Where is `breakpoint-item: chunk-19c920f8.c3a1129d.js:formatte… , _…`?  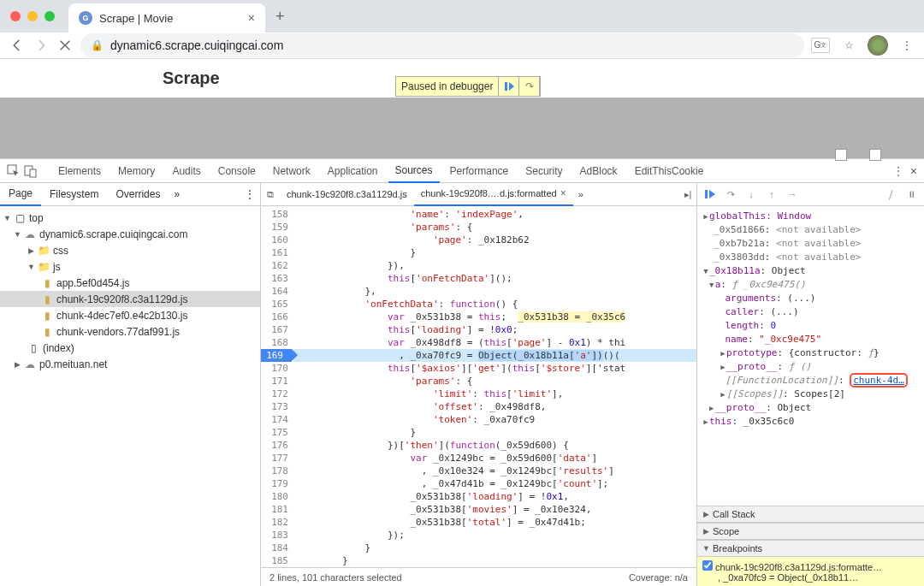 breakpoint-item: chunk-19c920f8.c3a1129d.js:formatte… , _… is located at coordinates (811, 571).